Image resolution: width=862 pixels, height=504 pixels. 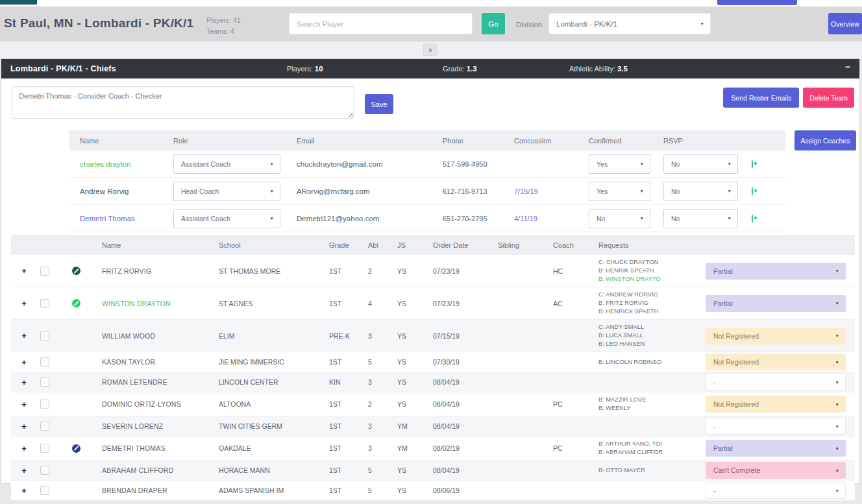 I want to click on coach-email: Demetri121@yahoo.com, so click(x=370, y=219).